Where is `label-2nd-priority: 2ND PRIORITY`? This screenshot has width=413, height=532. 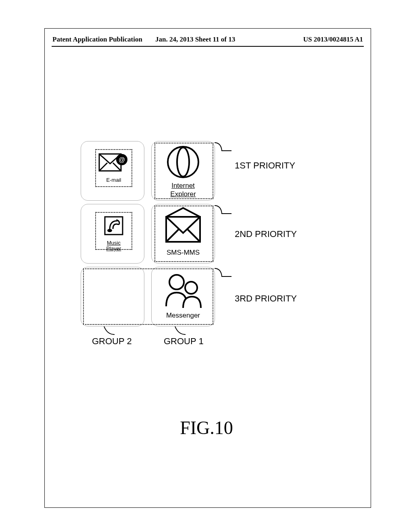
label-2nd-priority: 2ND PRIORITY is located at coordinates (266, 234).